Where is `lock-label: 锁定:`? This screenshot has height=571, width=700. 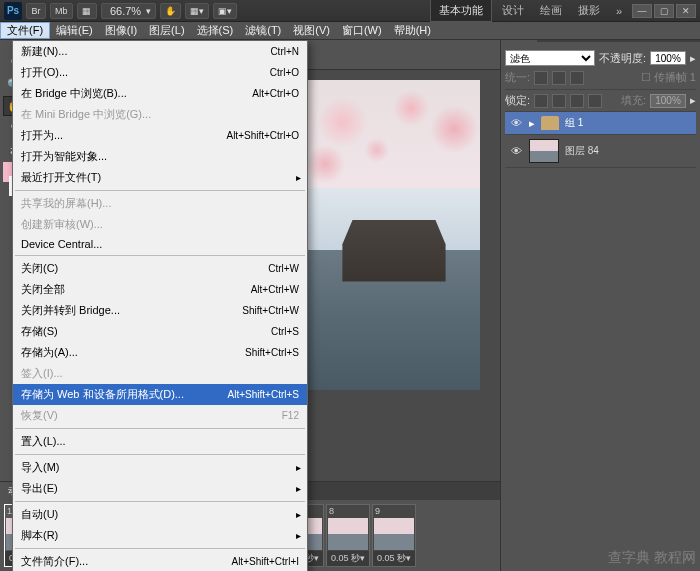
lock-label: 锁定: is located at coordinates (518, 100).